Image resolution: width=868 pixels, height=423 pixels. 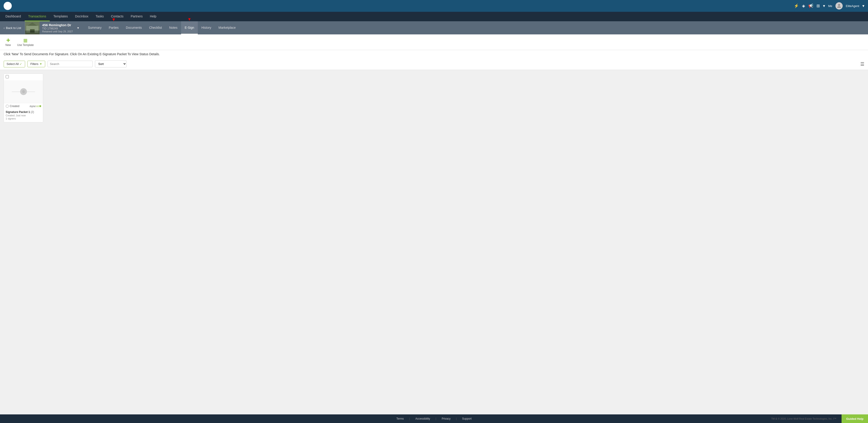 I want to click on tab-history: History, so click(x=206, y=28).